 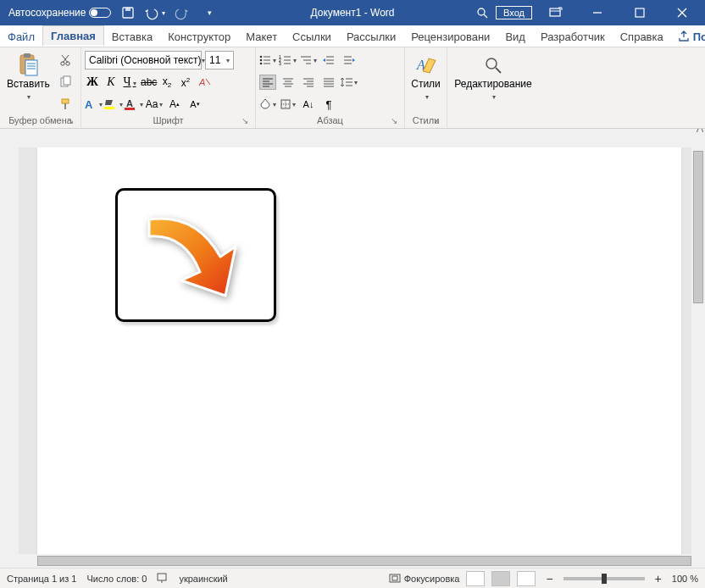 I want to click on search-icon, so click(x=482, y=13).